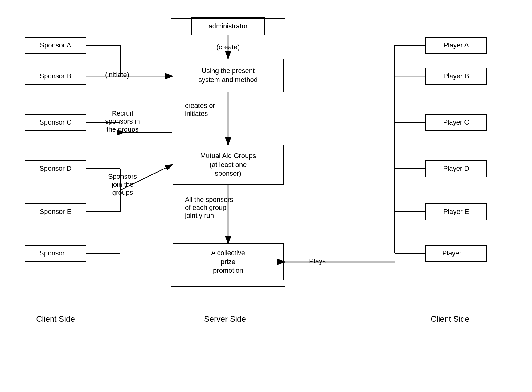  Describe the element at coordinates (228, 76) in the screenshot. I see `system-box: Using the present system and method` at that location.